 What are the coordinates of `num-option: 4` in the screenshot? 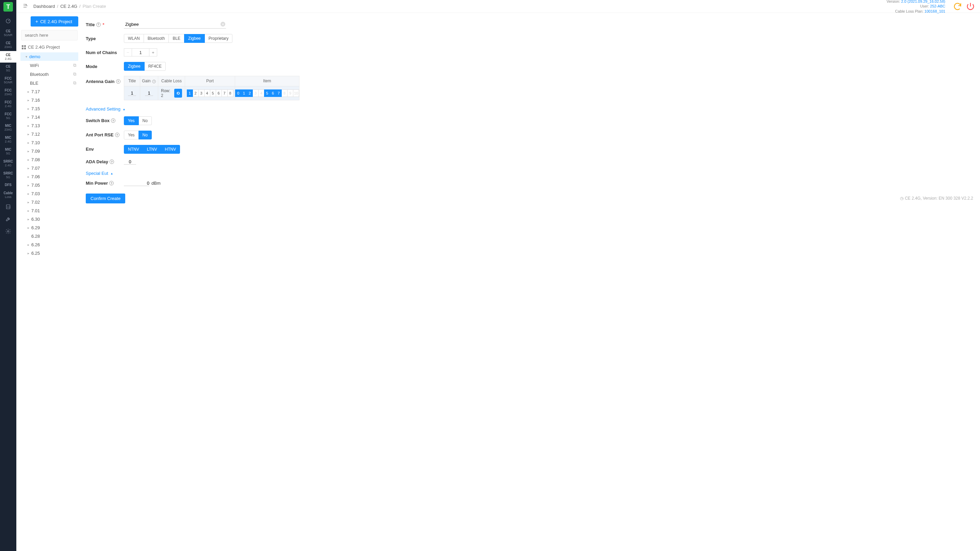 It's located at (207, 93).